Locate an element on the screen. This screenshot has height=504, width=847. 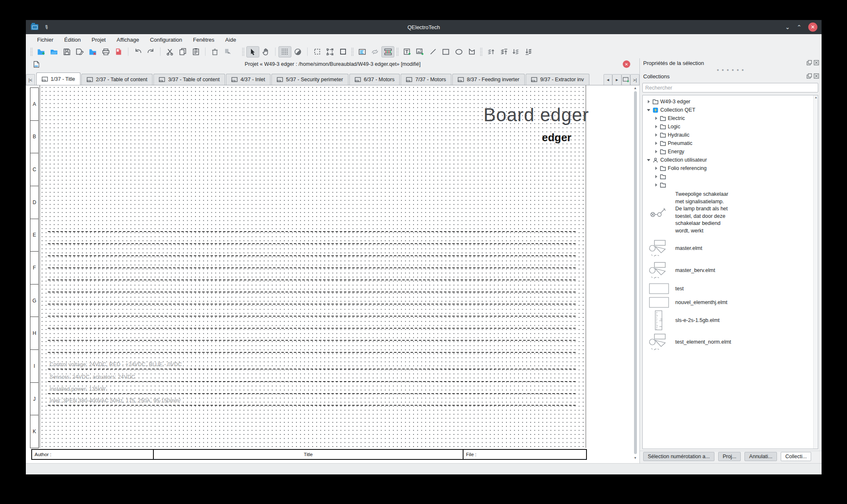
menu-fenetres: Fenêtres is located at coordinates (203, 40).